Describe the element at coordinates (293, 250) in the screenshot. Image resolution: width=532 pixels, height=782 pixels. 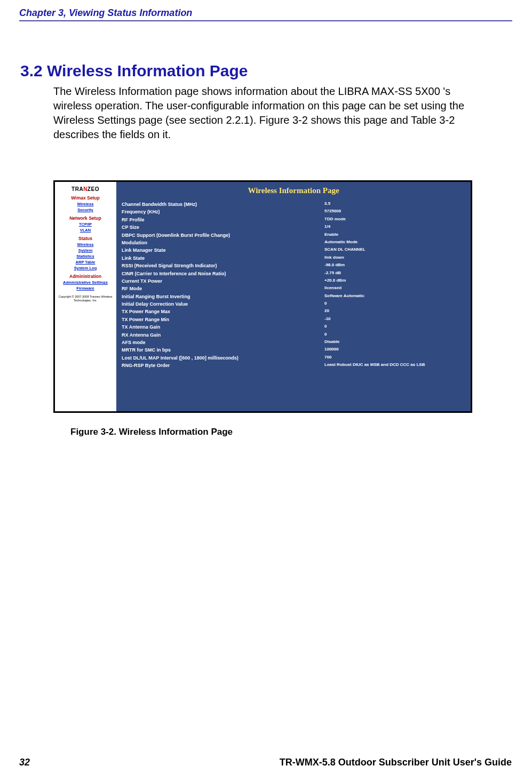
I see `info-row: Link Manager StateSCAN DL CHANNEL` at that location.